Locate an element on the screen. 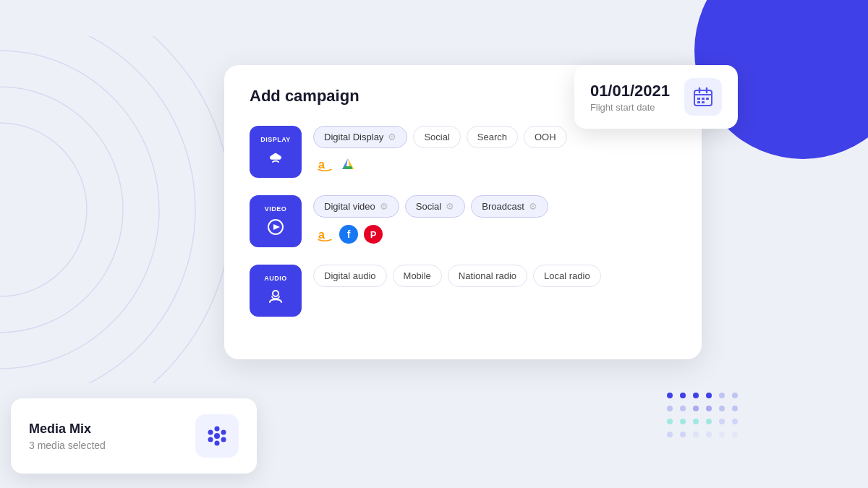 The width and height of the screenshot is (868, 488). video-tags-area: Digital video ⚙ Social ⚙ Broadcast ⚙ a is located at coordinates (495, 220).